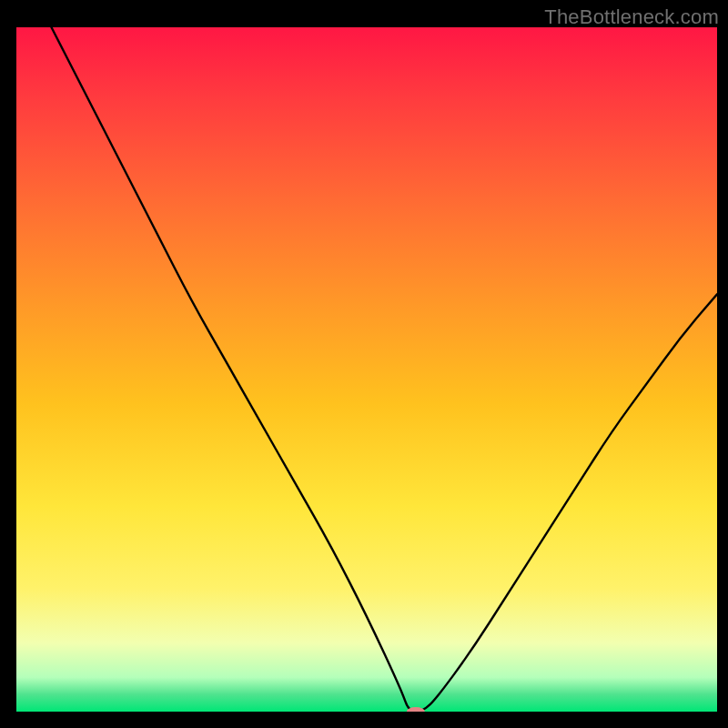 This screenshot has height=728, width=728. I want to click on watermark-text: TheBottleneck.com, so click(632, 17).